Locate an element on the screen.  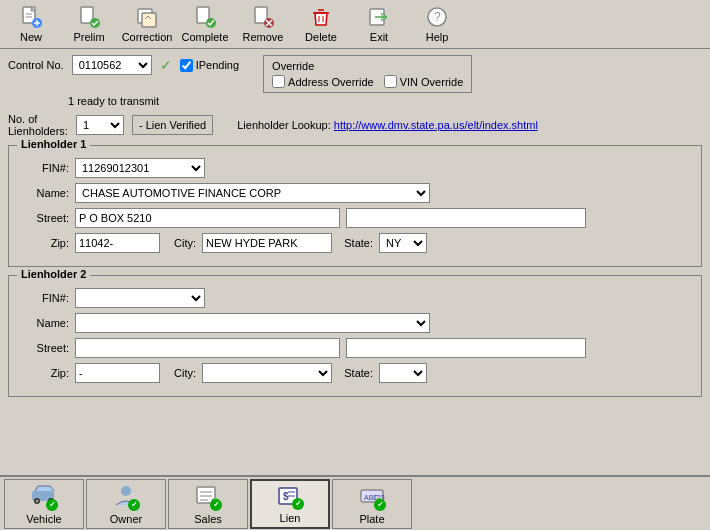
street1-input2 is located at coordinates (466, 218).